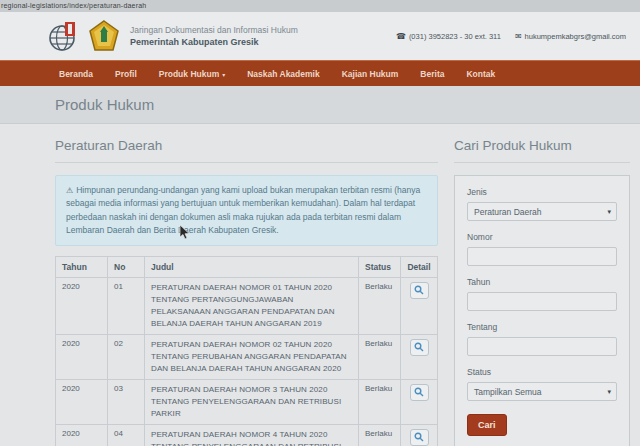 The width and height of the screenshot is (640, 446). What do you see at coordinates (189, 74) in the screenshot?
I see `nav-item-produk-hukum-label: Produk Hukum` at bounding box center [189, 74].